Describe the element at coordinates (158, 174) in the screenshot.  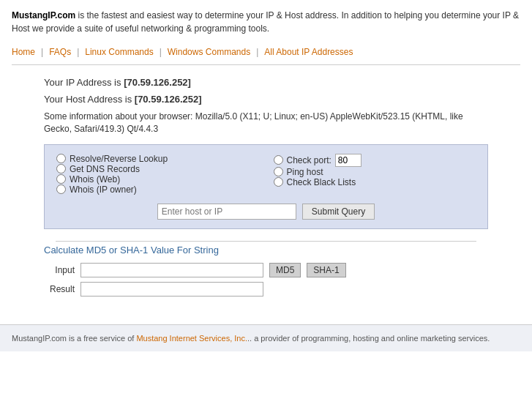
I see `left-radios: Resolve/Reverse Lookup Get DNS Records W…` at that location.